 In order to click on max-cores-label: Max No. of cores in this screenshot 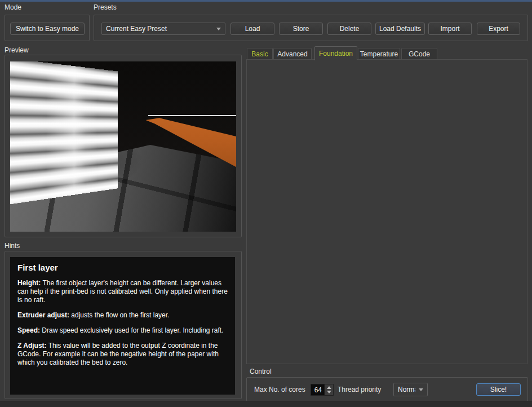, I will do `click(280, 390)`.